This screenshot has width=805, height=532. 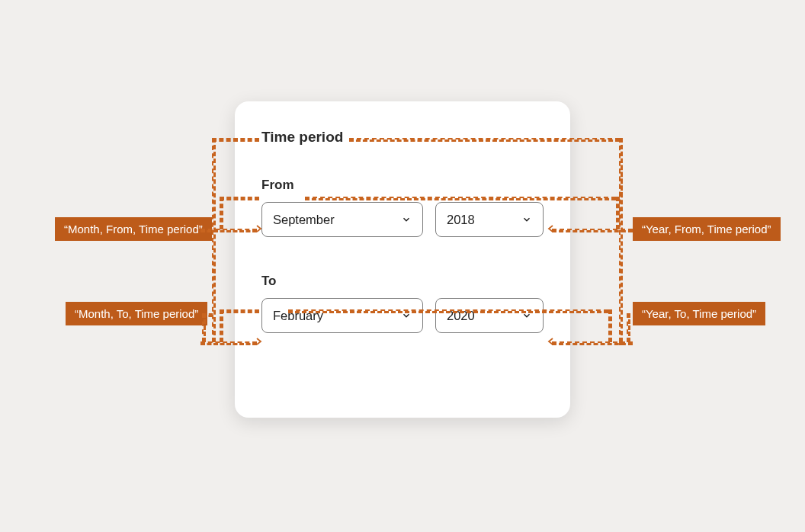 I want to click on from-label: From, so click(x=402, y=185).